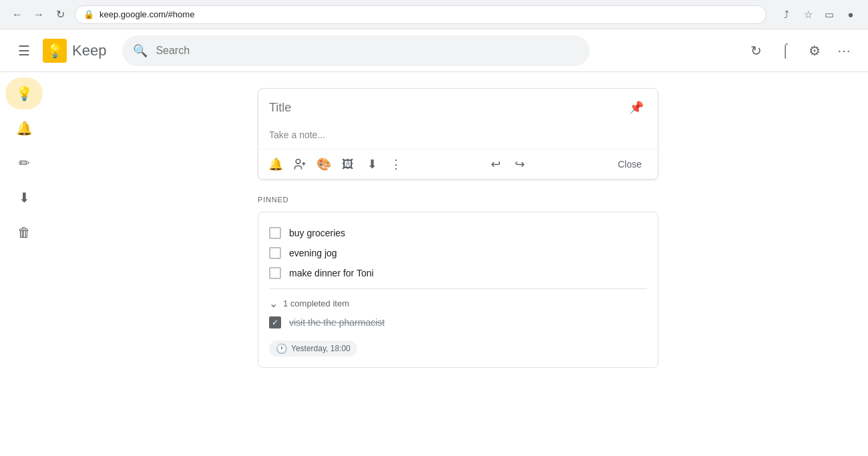  I want to click on reminder-text: Yesterday, 18:00, so click(320, 349).